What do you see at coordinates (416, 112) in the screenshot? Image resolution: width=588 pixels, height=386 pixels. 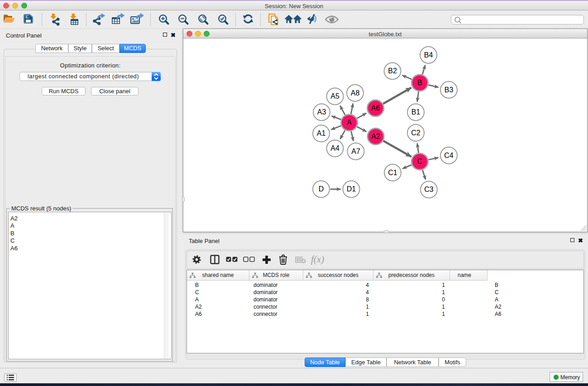 I see `svg-text: B1` at bounding box center [416, 112].